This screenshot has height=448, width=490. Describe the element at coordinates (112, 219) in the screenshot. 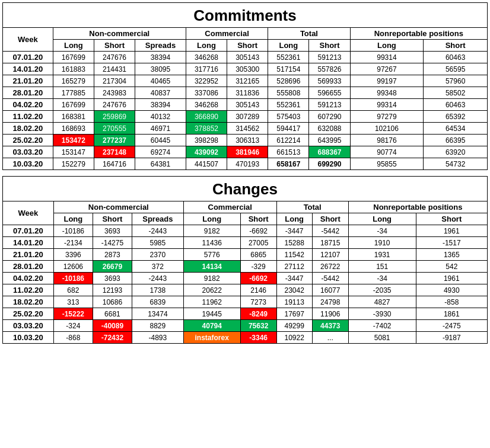

I see `changes-nc-short-header: Short` at that location.